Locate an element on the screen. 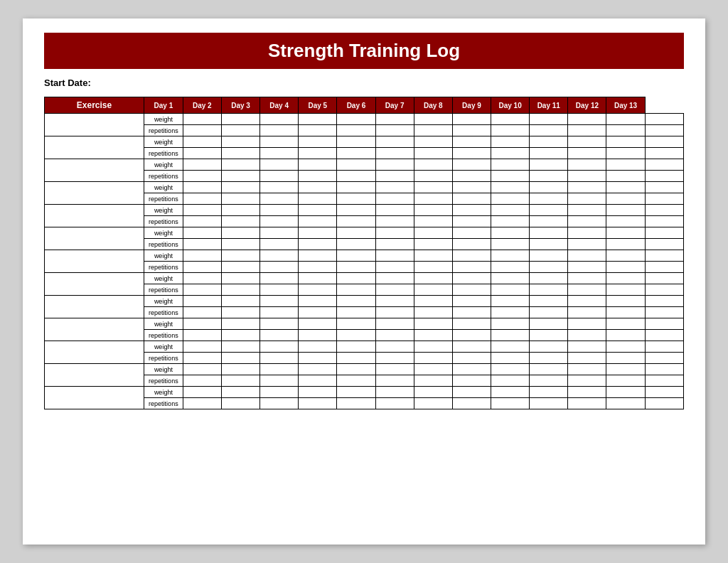  weight-day8-ex7 is located at coordinates (471, 256).